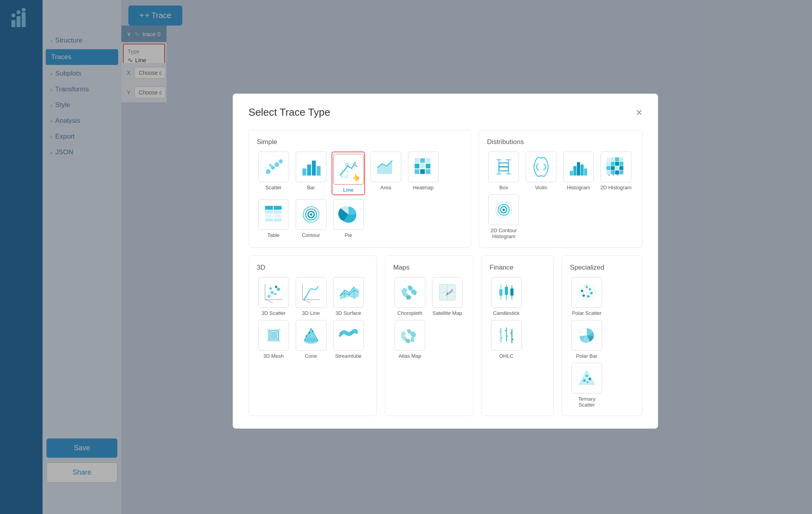 The image size is (812, 514). Describe the element at coordinates (273, 297) in the screenshot. I see `trace-type-3d-scatter: 3D Scatter` at that location.